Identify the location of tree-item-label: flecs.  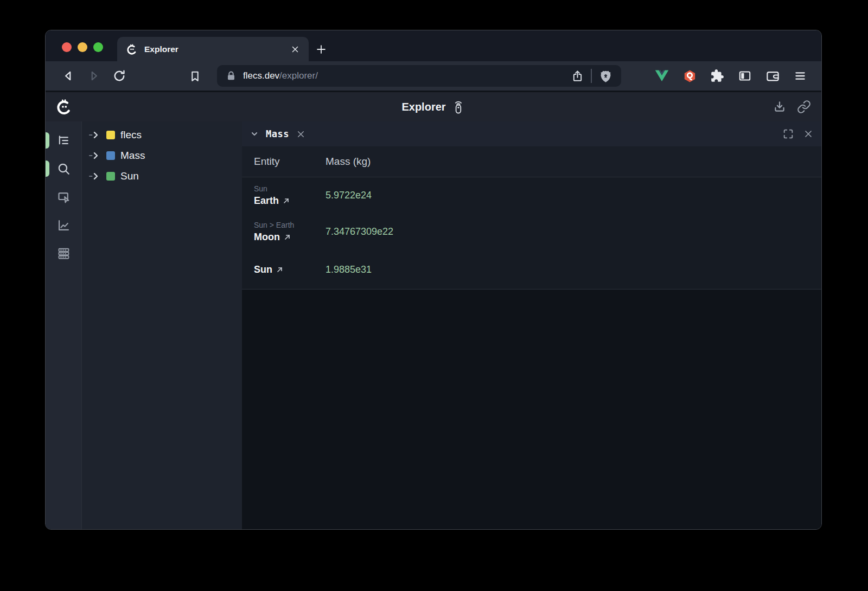
(131, 135).